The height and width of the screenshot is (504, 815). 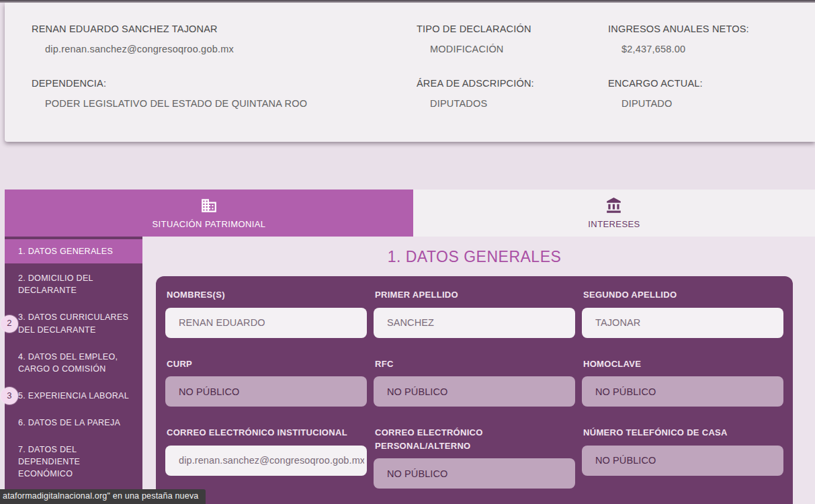 What do you see at coordinates (708, 29) in the screenshot?
I see `ingresos-label: INGRESOS ANUALES NETOS:` at bounding box center [708, 29].